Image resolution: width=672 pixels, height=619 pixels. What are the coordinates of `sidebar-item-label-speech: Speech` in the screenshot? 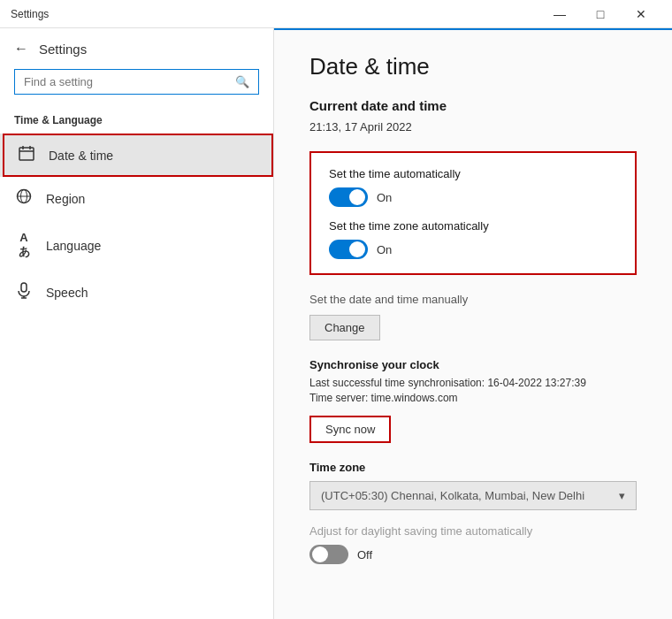 It's located at (67, 293).